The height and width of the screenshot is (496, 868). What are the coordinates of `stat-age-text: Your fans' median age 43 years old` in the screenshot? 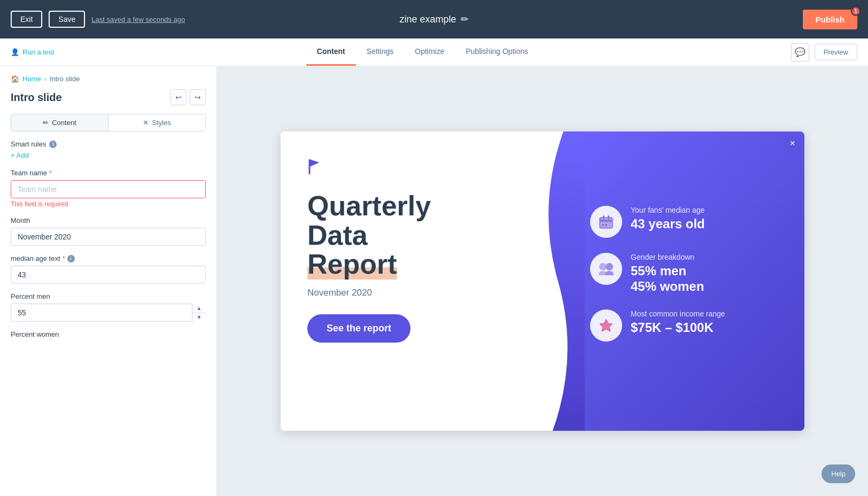 It's located at (668, 219).